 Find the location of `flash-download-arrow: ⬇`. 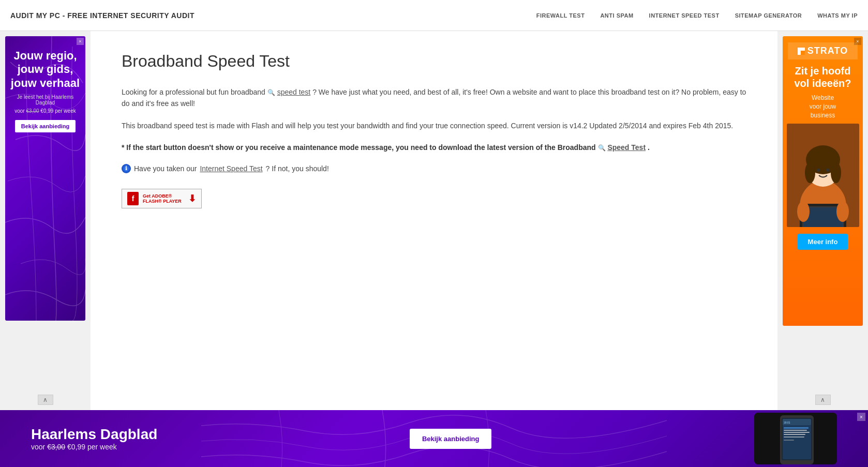

flash-download-arrow: ⬇ is located at coordinates (192, 199).